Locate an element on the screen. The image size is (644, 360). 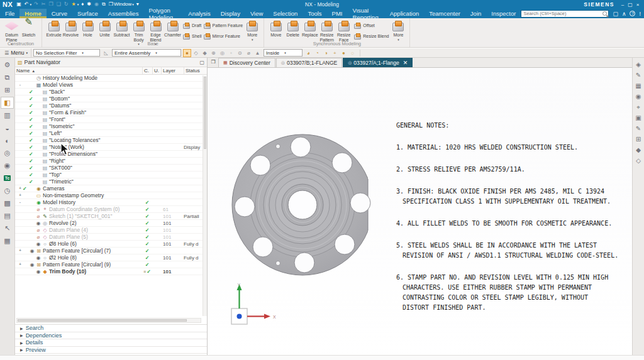
qat-icon: ✂ ▾ is located at coordinates (44, 4).